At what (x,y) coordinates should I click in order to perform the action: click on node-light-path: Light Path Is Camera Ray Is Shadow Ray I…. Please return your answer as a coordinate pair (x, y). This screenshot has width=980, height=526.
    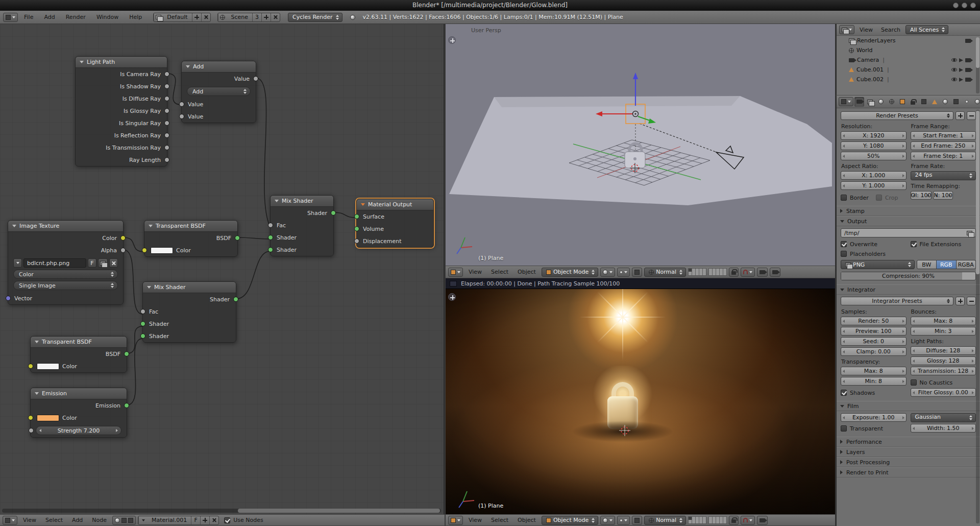
    Looking at the image, I should click on (121, 111).